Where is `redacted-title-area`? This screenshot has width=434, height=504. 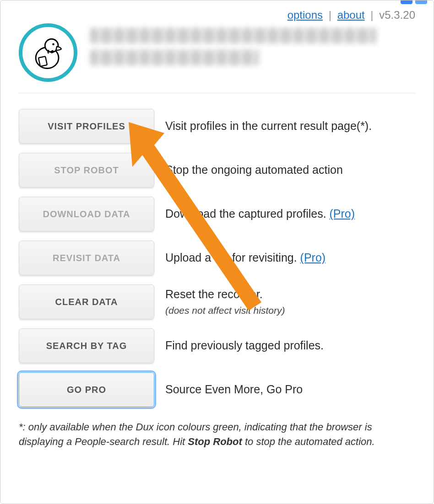
redacted-title-area is located at coordinates (253, 44).